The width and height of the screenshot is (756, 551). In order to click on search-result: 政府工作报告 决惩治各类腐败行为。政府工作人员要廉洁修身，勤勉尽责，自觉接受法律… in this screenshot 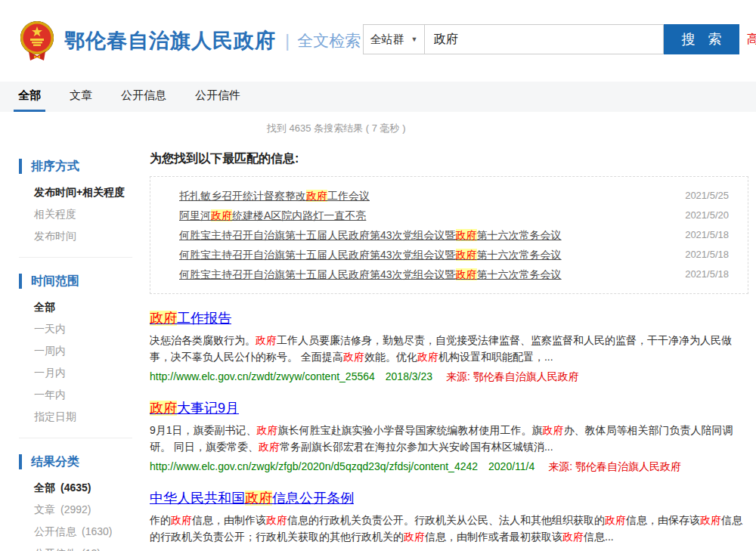, I will do `click(449, 346)`.